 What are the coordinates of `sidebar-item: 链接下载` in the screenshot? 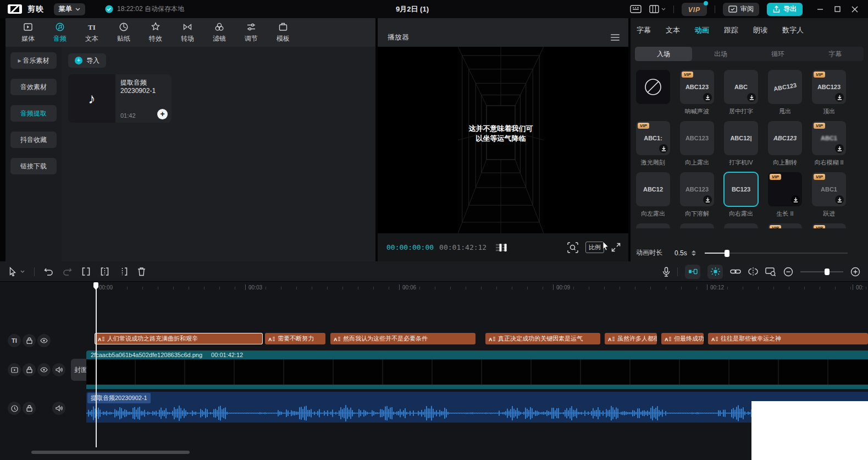 It's located at (34, 166).